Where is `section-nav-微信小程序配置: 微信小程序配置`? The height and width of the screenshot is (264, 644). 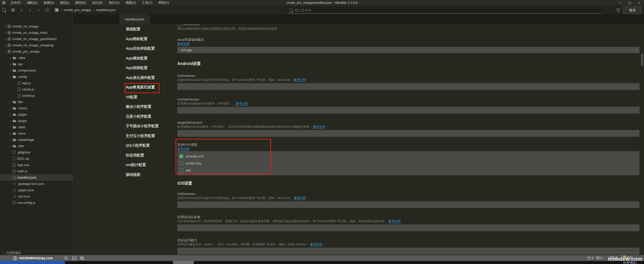
section-nav-微信小程序配置: 微信小程序配置 is located at coordinates (142, 107).